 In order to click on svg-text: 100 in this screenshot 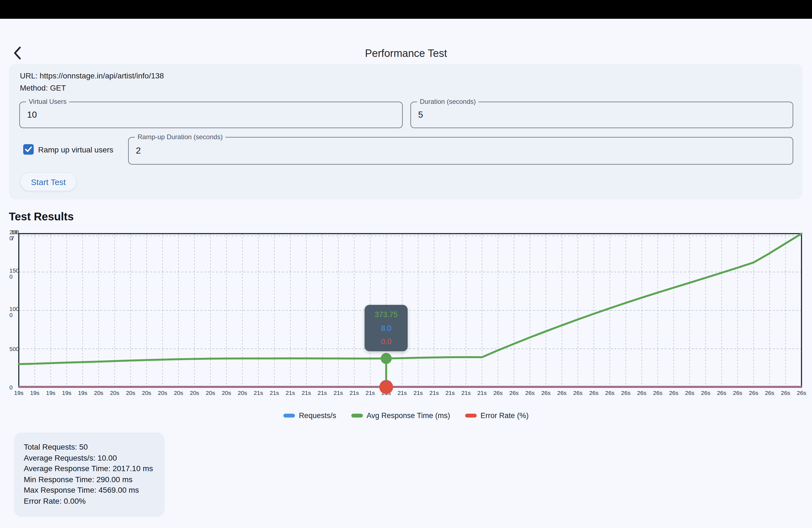, I will do `click(14, 309)`.